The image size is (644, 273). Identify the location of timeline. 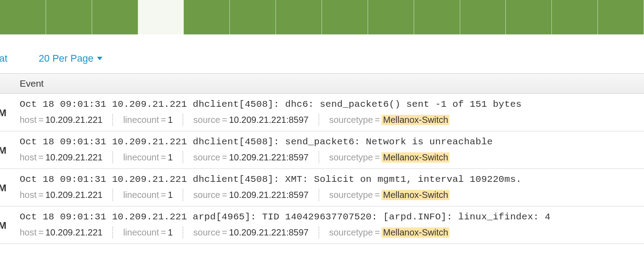
(322, 17).